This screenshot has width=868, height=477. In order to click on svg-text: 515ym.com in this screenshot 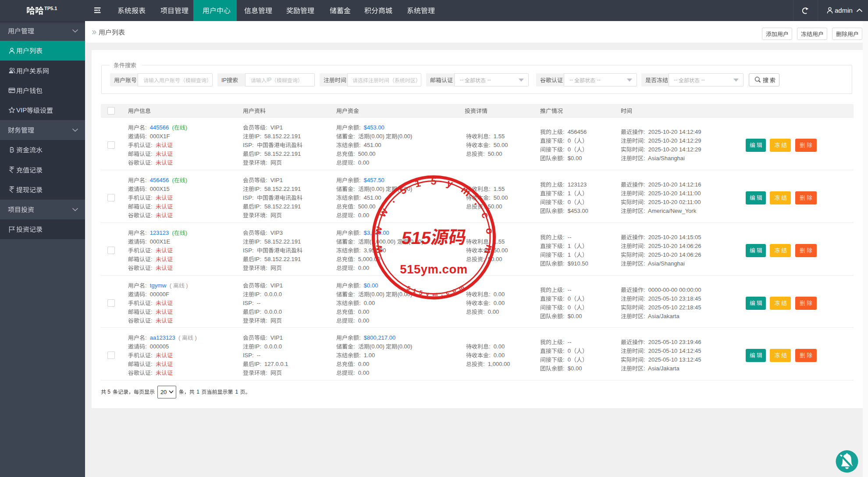, I will do `click(434, 269)`.